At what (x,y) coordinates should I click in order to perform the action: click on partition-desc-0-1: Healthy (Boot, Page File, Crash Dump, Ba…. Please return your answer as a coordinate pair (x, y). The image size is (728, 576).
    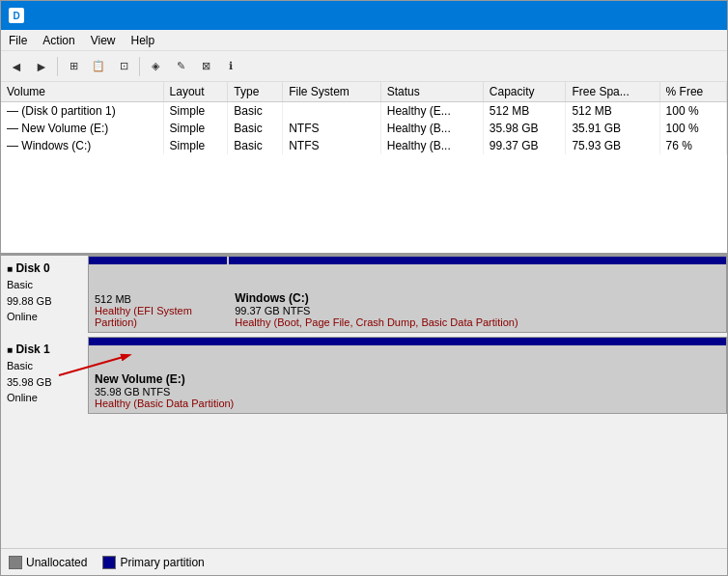
    Looking at the image, I should click on (477, 322).